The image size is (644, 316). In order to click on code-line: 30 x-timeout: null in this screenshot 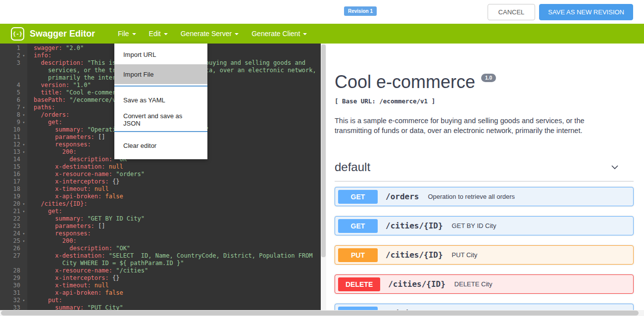, I will do `click(163, 286)`.